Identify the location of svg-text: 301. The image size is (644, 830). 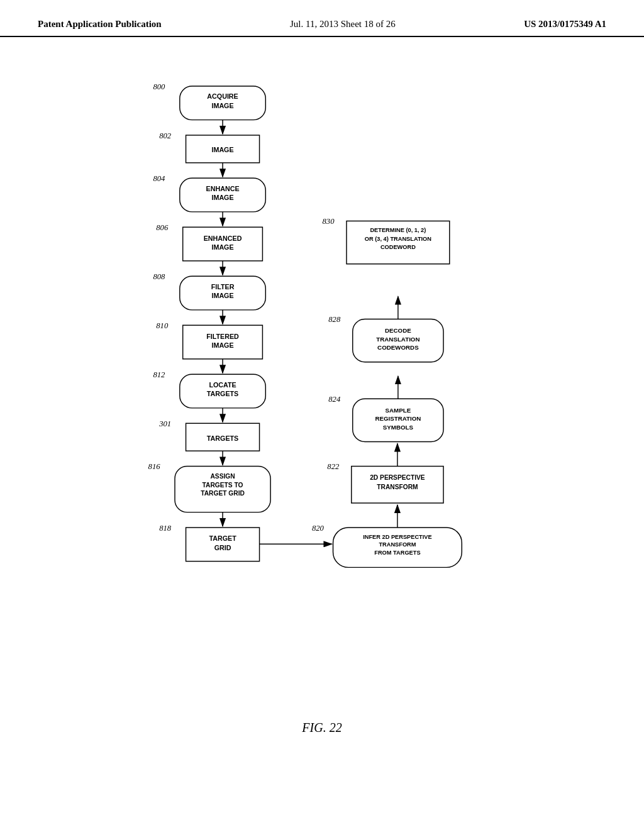
(165, 424).